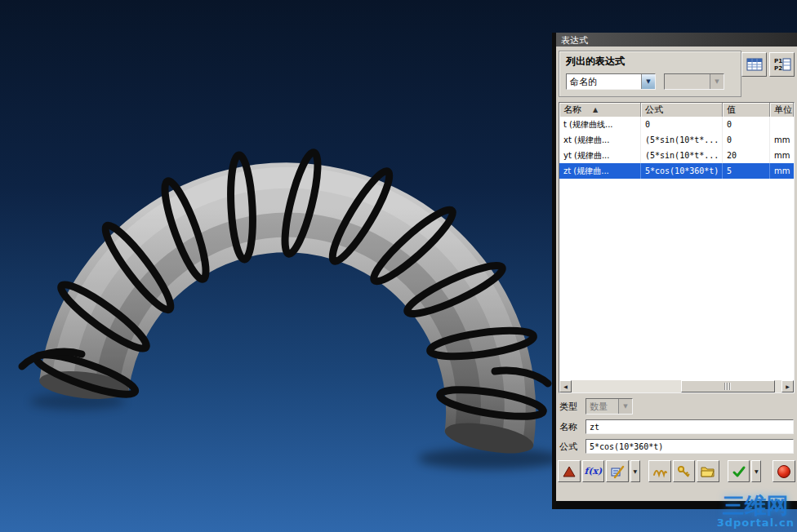  Describe the element at coordinates (728, 387) in the screenshot. I see `scrollbar-thumb` at that location.